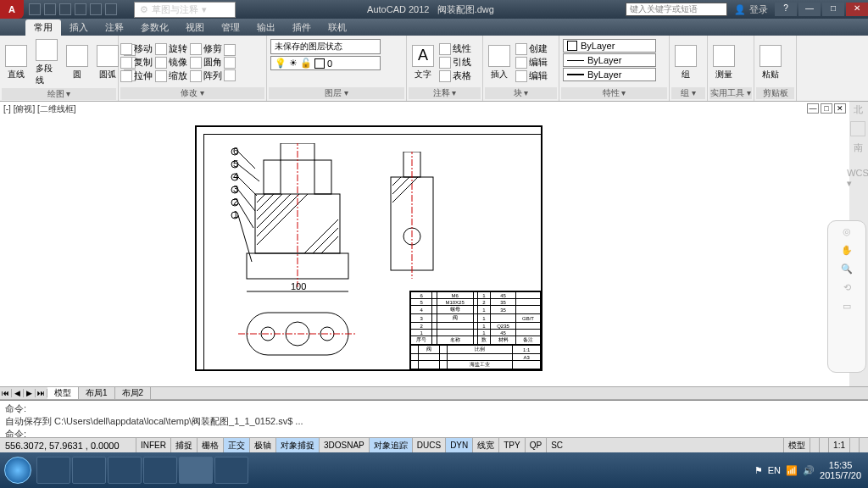  What do you see at coordinates (231, 27) in the screenshot?
I see `tab-manage: 管理` at bounding box center [231, 27].